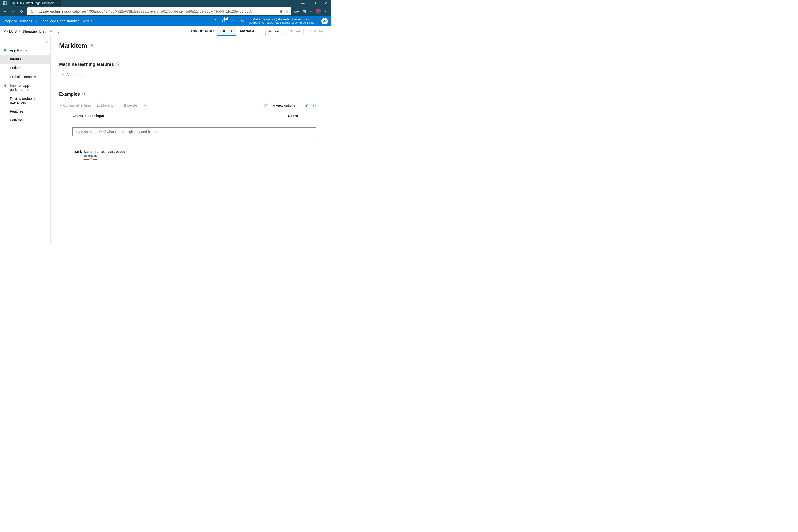 The width and height of the screenshot is (798, 532). I want to click on examples-heading: Examples ?, so click(188, 94).